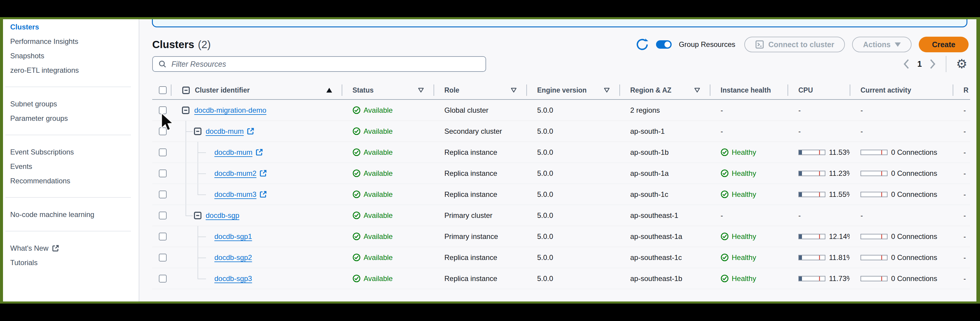  Describe the element at coordinates (326, 64) in the screenshot. I see `filter-resources-input` at that location.